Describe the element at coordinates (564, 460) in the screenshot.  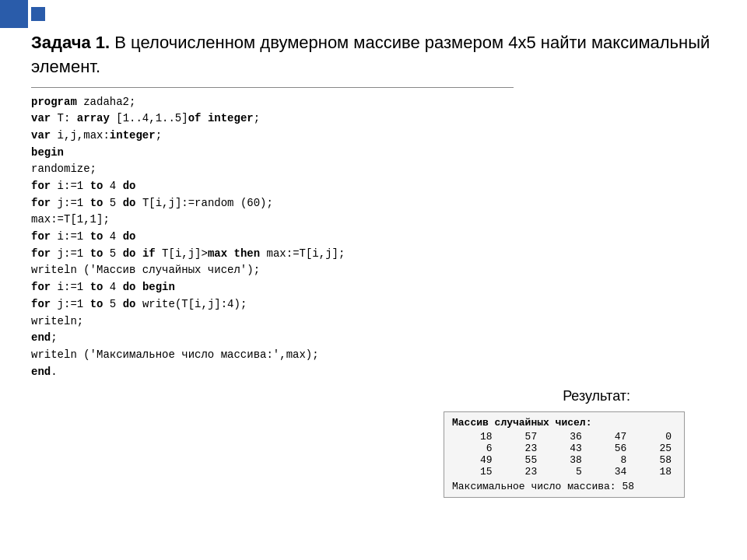
I see `table-row: 495538858` at that location.